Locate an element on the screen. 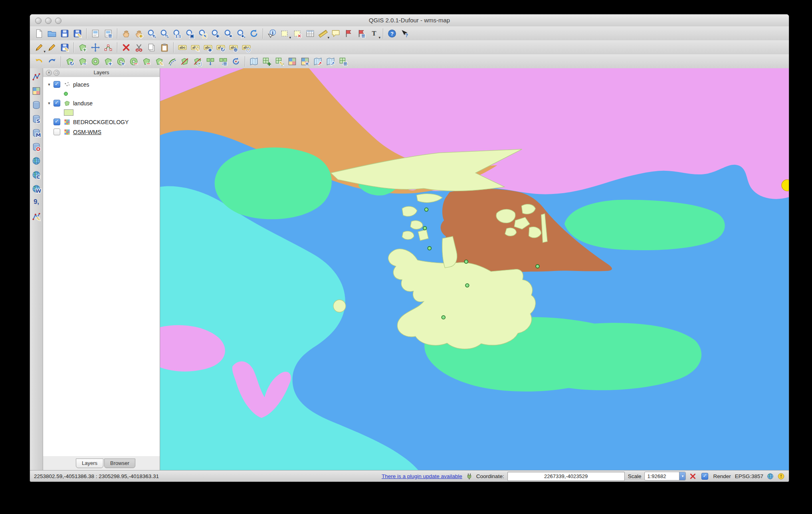 This screenshot has width=812, height=514. tab-browser: Browser is located at coordinates (120, 463).